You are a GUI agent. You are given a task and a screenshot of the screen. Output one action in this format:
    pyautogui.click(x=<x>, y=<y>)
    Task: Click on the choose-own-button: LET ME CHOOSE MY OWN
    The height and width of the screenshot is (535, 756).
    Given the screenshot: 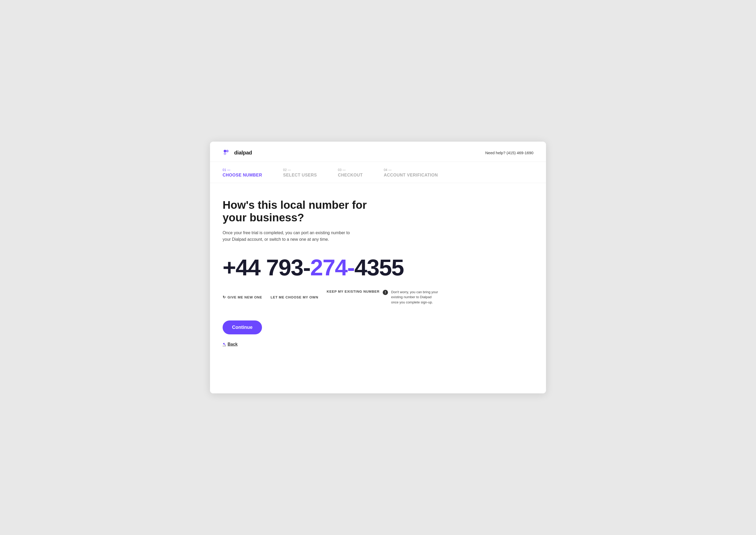 What is the action you would take?
    pyautogui.click(x=295, y=297)
    